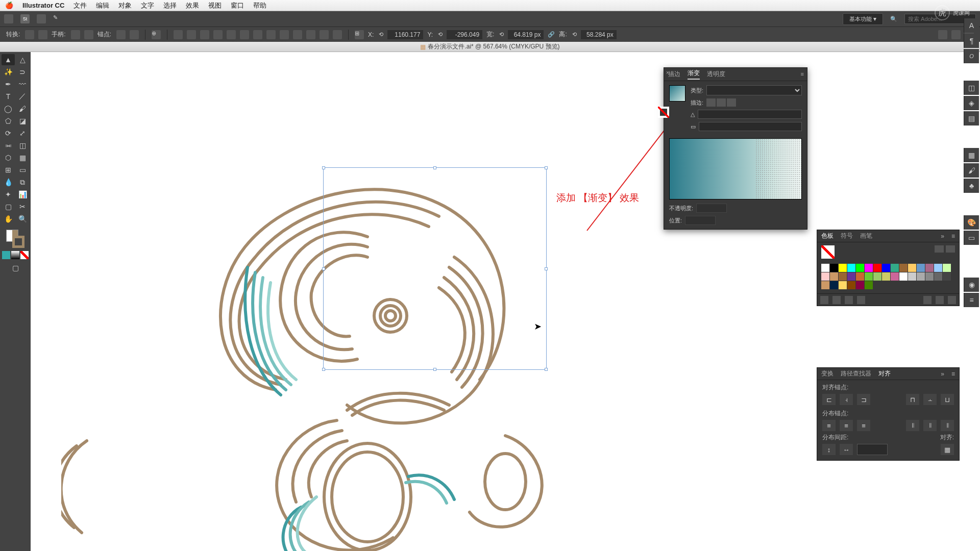 This screenshot has width=980, height=551. What do you see at coordinates (971, 103) in the screenshot?
I see `artboards-icon: ◈` at bounding box center [971, 103].